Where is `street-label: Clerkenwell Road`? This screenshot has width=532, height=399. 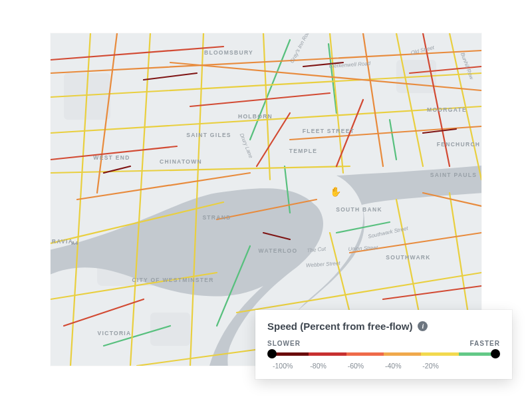 street-label: Clerkenwell Road is located at coordinates (350, 65).